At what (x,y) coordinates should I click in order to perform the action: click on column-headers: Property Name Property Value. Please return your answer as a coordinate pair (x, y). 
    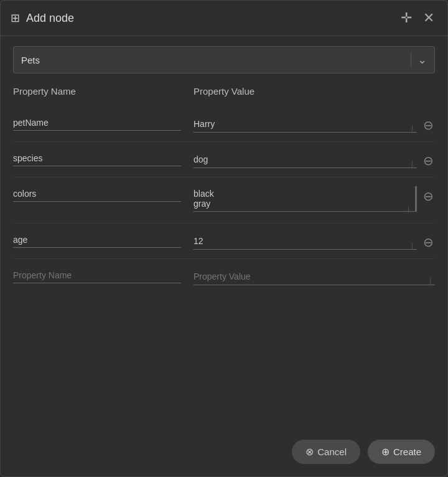
    Looking at the image, I should click on (224, 91).